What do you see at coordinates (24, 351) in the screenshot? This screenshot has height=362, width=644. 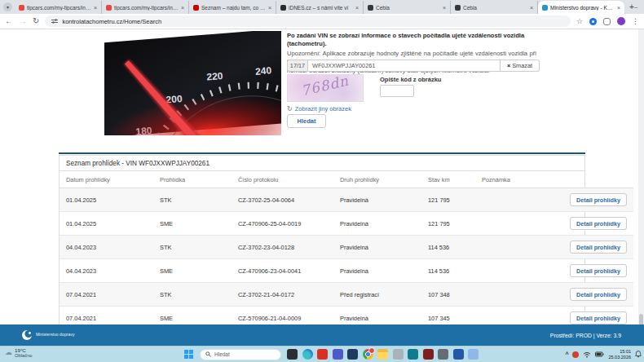 I see `weather-temp: 19°C` at bounding box center [24, 351].